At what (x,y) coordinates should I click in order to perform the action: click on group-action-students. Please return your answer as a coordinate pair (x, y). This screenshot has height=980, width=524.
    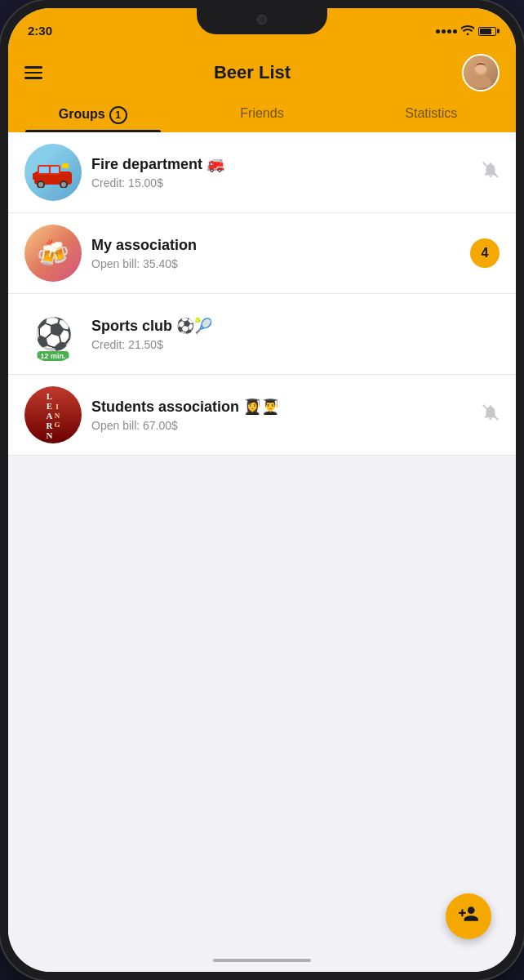
    Looking at the image, I should click on (491, 415).